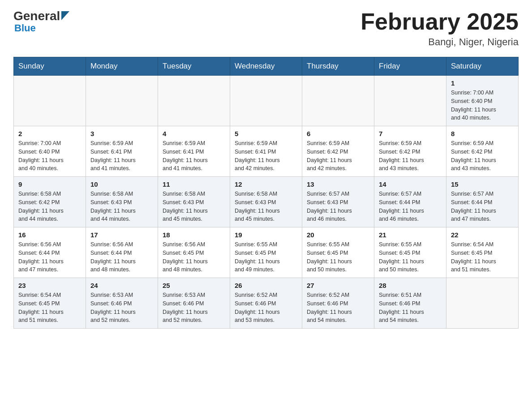 This screenshot has width=532, height=411. I want to click on col-tuesday: Tuesday, so click(194, 66).